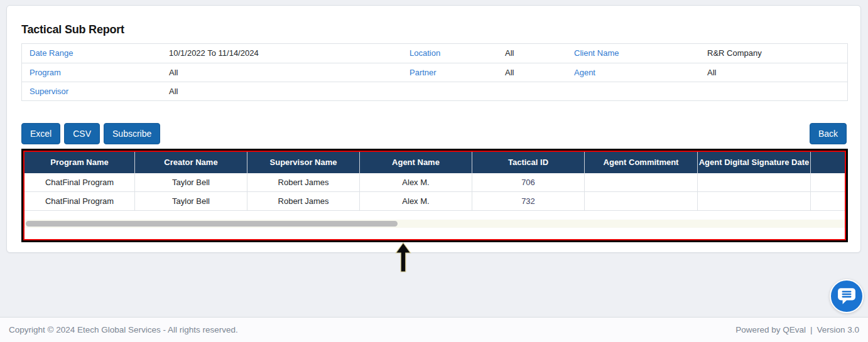  Describe the element at coordinates (774, 53) in the screenshot. I see `filter-value-client-name: R&R Company` at that location.